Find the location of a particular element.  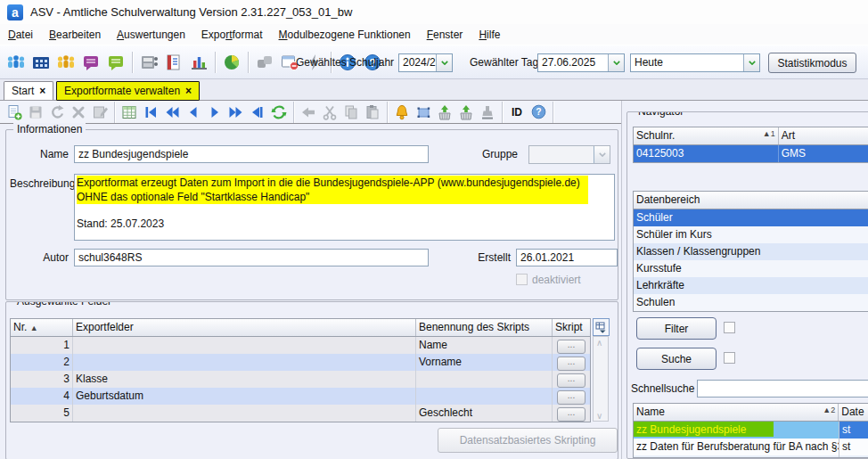

paste-icon is located at coordinates (373, 112).